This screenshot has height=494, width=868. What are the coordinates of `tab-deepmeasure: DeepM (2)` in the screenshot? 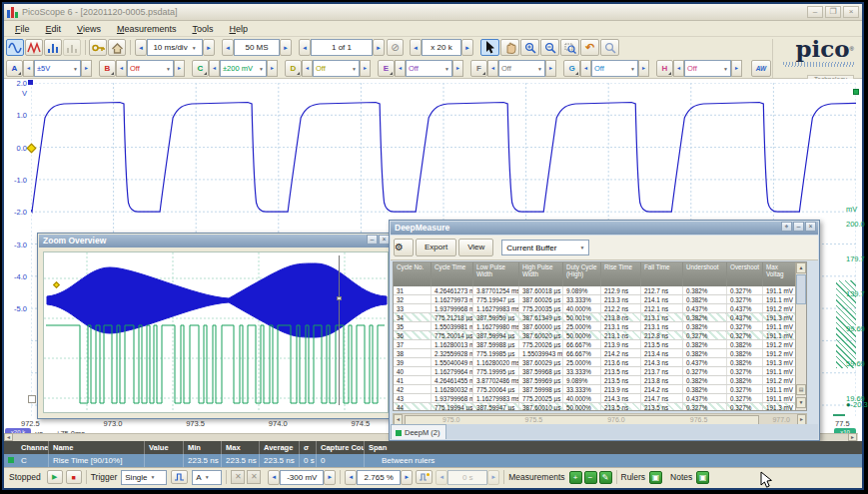 It's located at (419, 431).